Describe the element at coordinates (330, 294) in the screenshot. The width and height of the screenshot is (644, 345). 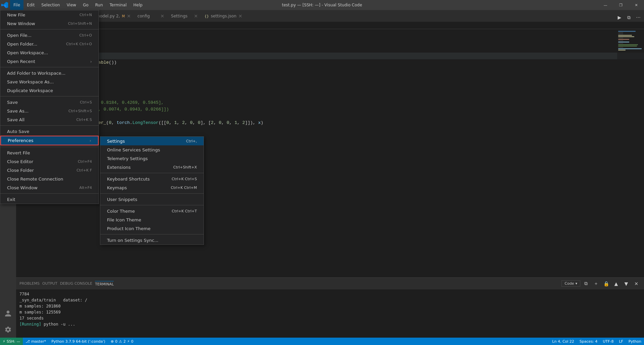
I see `terminal-line: 7784` at that location.